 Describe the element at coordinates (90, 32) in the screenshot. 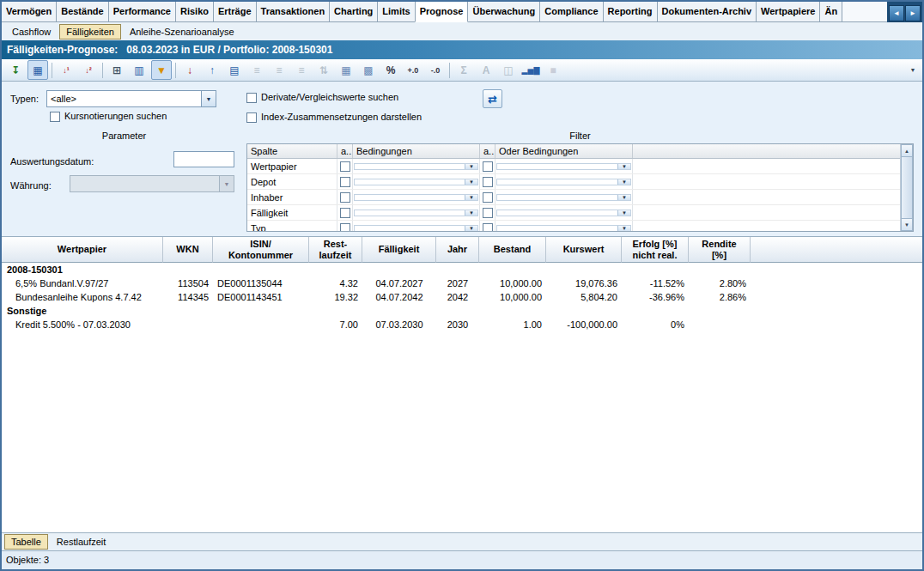

I see `tab-fälligkeiten: Fälligkeiten` at that location.